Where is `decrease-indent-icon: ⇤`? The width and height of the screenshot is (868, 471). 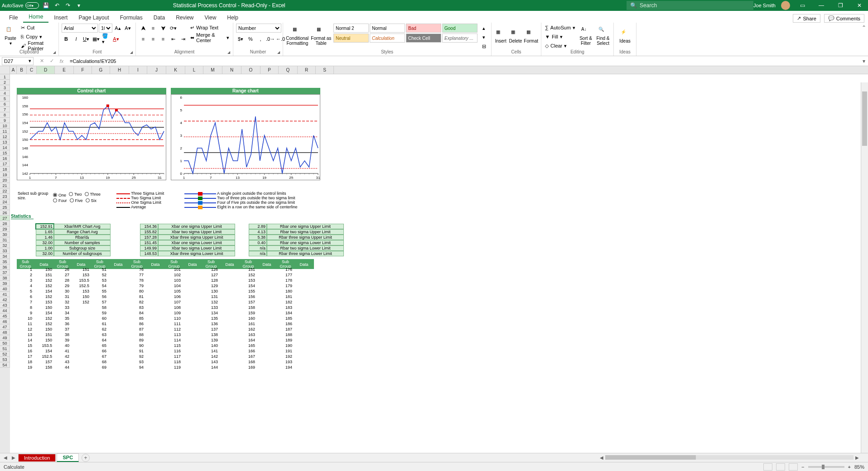
decrease-indent-icon: ⇤ is located at coordinates (173, 39).